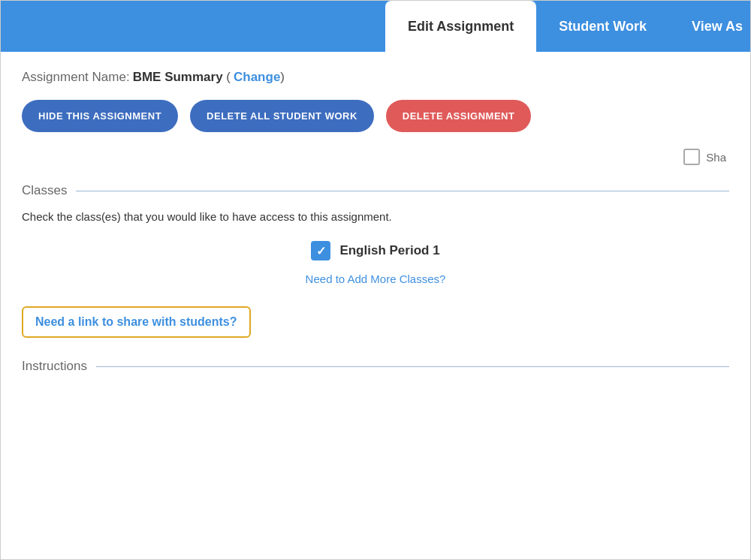 The height and width of the screenshot is (560, 751). What do you see at coordinates (376, 26) in the screenshot?
I see `tab-bar: Edit Assignment Student Work View As` at bounding box center [376, 26].